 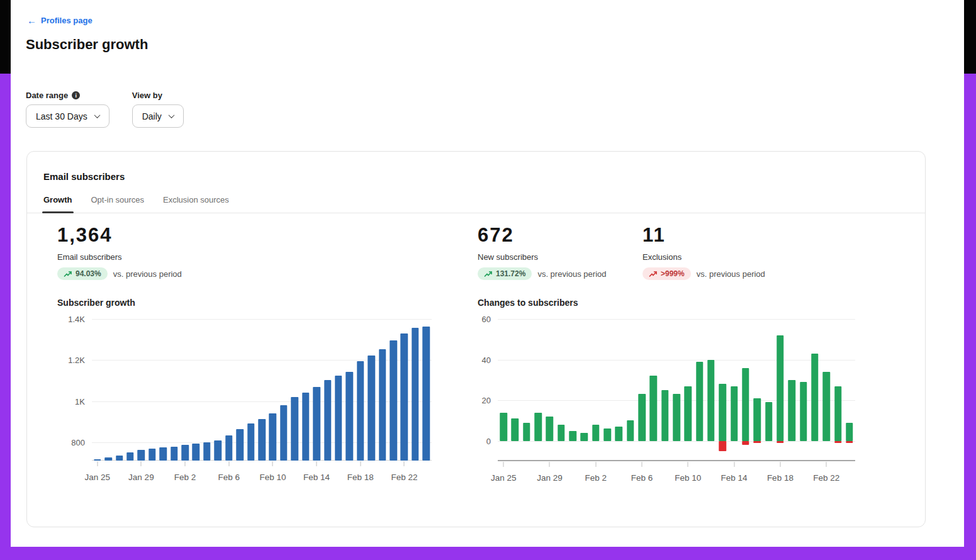 What do you see at coordinates (60, 20) in the screenshot?
I see `back-to-profiles-link: ← Profiles page` at bounding box center [60, 20].